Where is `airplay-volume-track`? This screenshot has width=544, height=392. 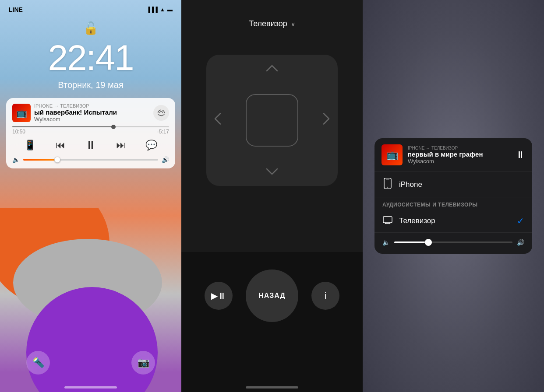 airplay-volume-track is located at coordinates (453, 242).